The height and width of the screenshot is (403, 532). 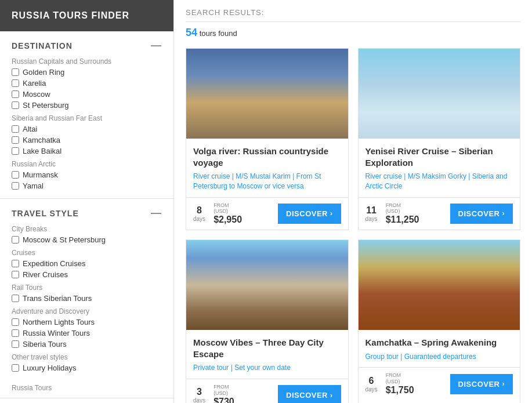 What do you see at coordinates (267, 321) in the screenshot?
I see `tour-card-2: Moscow Vibes – Three Day City Escape Pri…` at bounding box center [267, 321].